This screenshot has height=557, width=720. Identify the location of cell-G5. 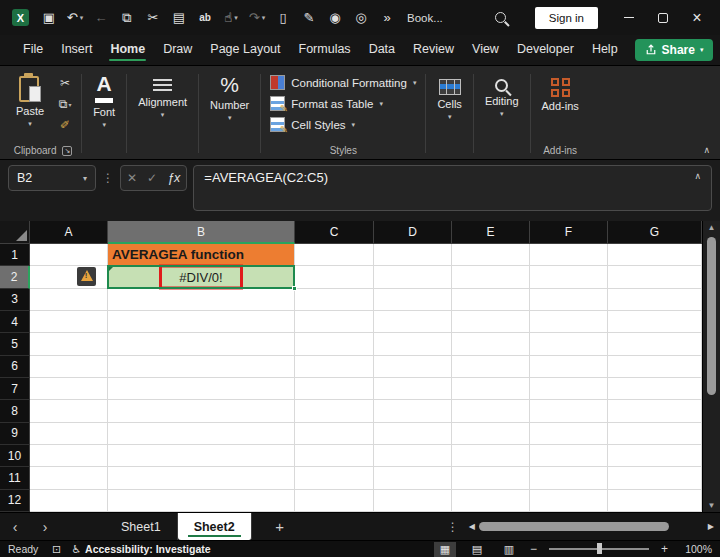
(655, 344).